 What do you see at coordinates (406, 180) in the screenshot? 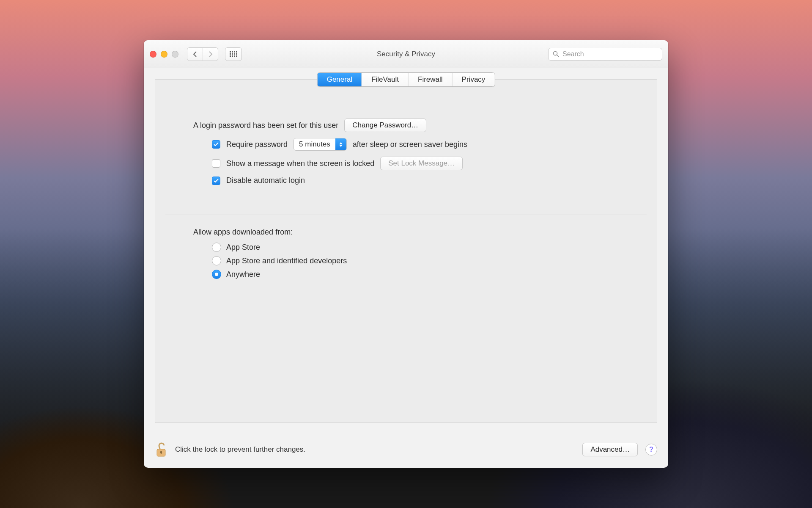
I see `disable-auto-login-row: Disable automatic login` at bounding box center [406, 180].